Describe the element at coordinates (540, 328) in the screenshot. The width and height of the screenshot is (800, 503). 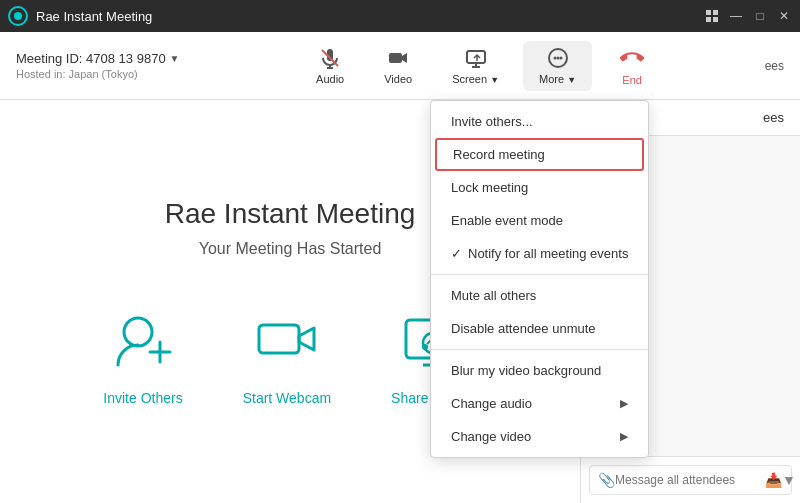
I see `dropdown-item-disable-unmute: Disable attendee unmute` at that location.